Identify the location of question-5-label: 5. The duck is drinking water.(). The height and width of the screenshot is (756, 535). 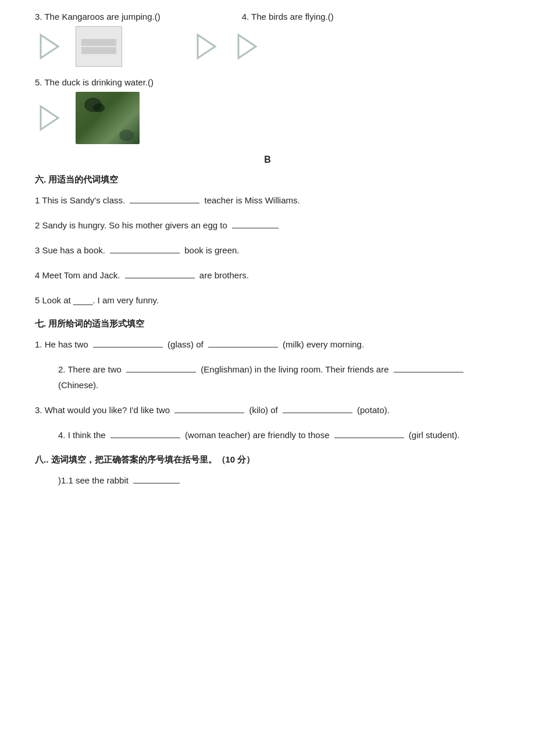
(268, 83).